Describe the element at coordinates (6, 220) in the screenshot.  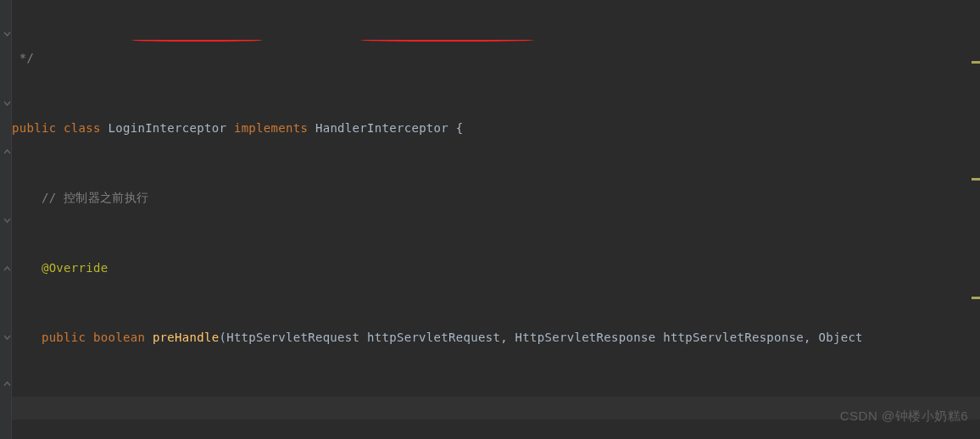
I see `editor-gutter` at that location.